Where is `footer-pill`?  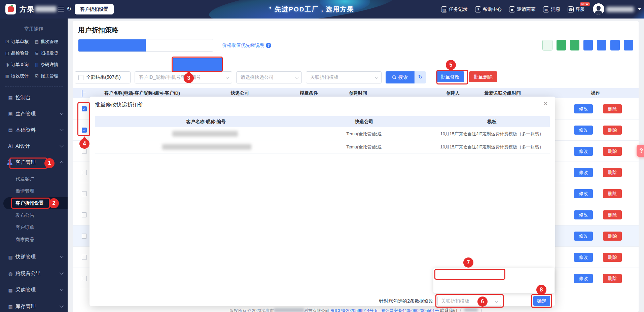
footer-pill is located at coordinates (471, 310).